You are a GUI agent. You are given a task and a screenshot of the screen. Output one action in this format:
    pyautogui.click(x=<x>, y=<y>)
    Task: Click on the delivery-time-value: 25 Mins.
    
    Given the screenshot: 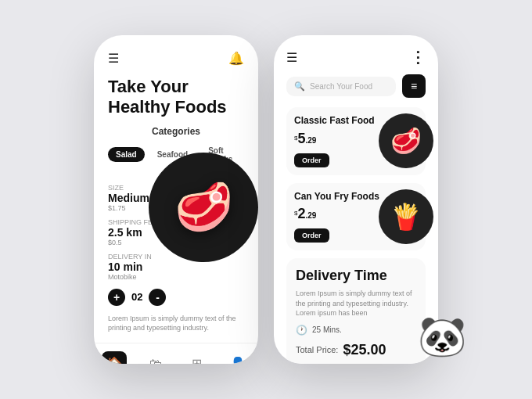 What is the action you would take?
    pyautogui.click(x=327, y=330)
    